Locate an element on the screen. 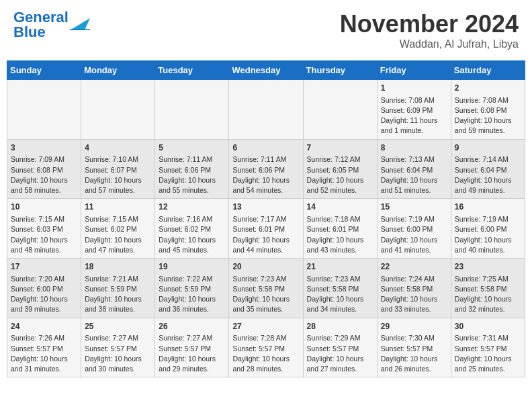 This screenshot has height=411, width=532. logo-text: General Blue is located at coordinates (41, 25).